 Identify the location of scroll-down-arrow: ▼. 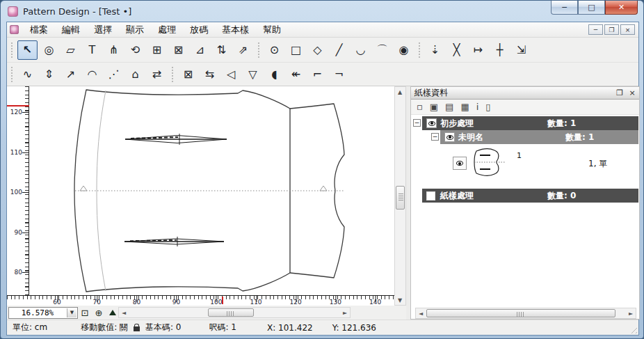
(400, 300).